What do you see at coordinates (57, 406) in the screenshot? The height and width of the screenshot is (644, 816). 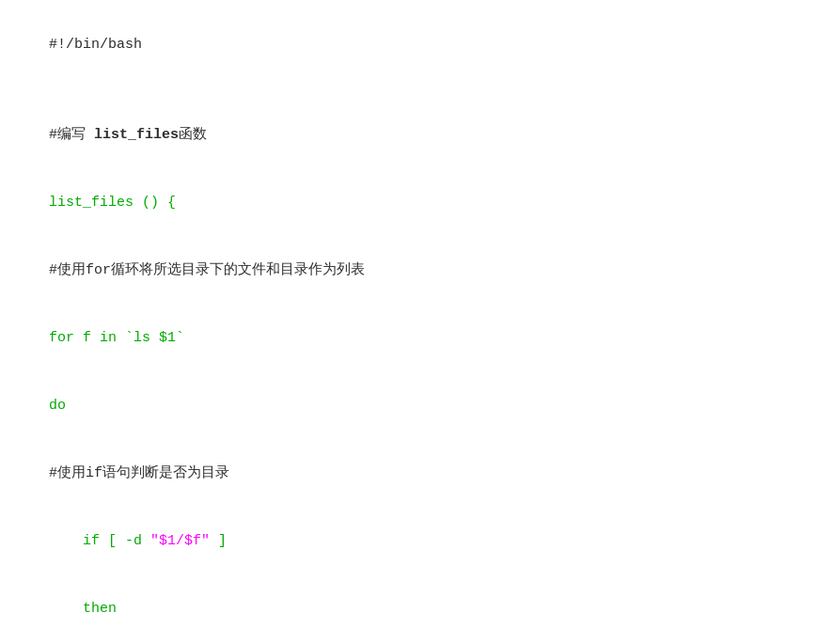 I see `do-keyword: do` at bounding box center [57, 406].